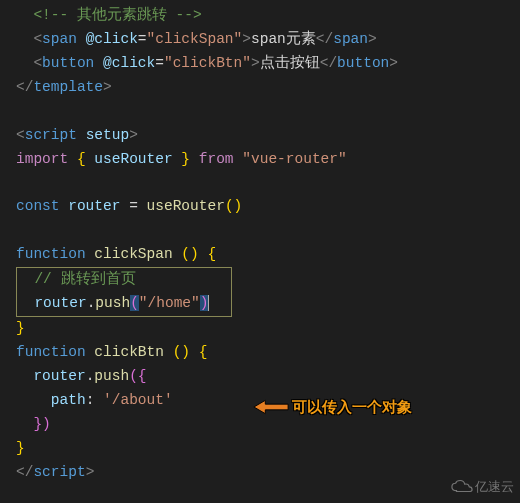 Image resolution: width=520 pixels, height=503 pixels. What do you see at coordinates (51, 135) in the screenshot?
I see `tag-name: script` at bounding box center [51, 135].